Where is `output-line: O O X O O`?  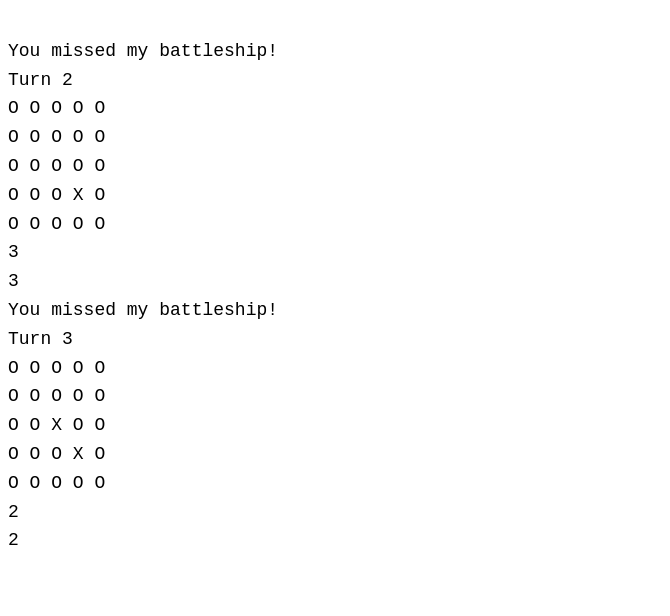 output-line: O O X O O is located at coordinates (335, 426).